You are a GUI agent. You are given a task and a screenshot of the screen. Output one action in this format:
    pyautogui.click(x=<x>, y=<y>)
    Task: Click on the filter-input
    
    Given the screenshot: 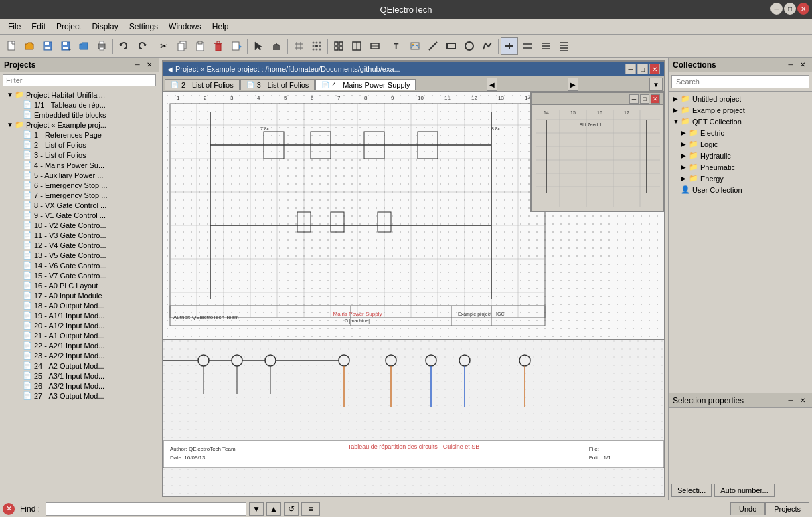 What is the action you would take?
    pyautogui.click(x=79, y=80)
    